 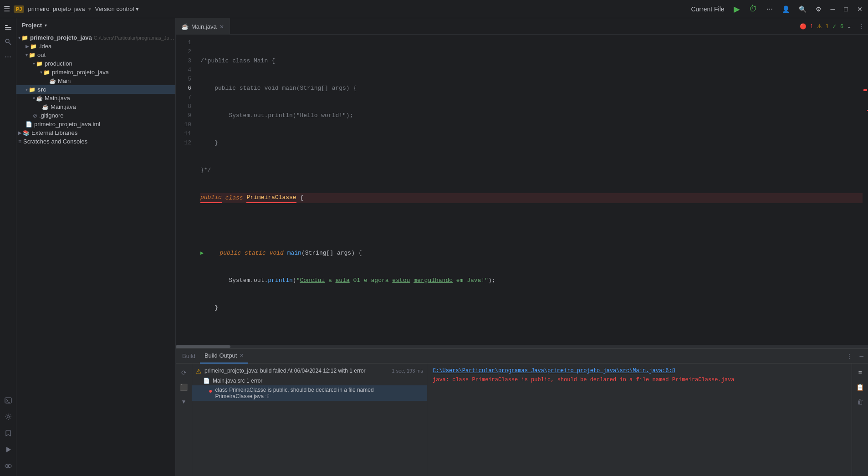 I want to click on iml-icon: 📄, so click(x=29, y=124).